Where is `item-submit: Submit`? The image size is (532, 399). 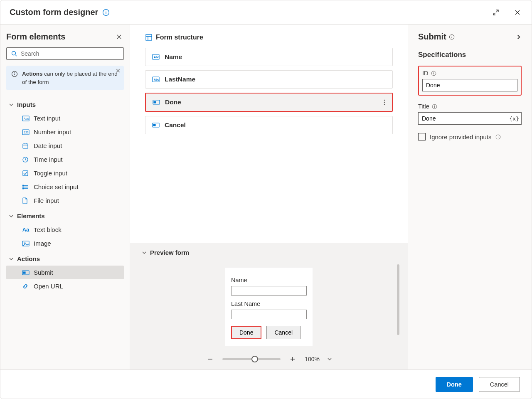 item-submit: Submit is located at coordinates (65, 273).